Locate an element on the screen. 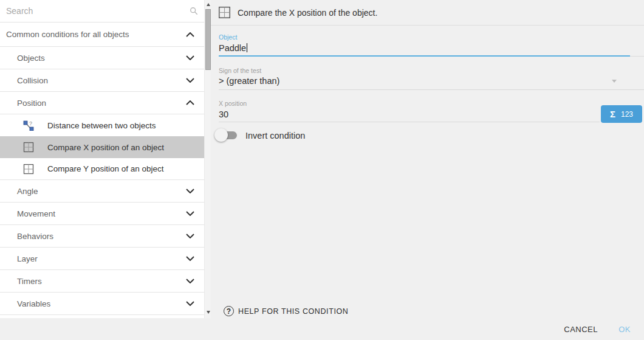  sidebar-item-movement: Movement is located at coordinates (102, 214).